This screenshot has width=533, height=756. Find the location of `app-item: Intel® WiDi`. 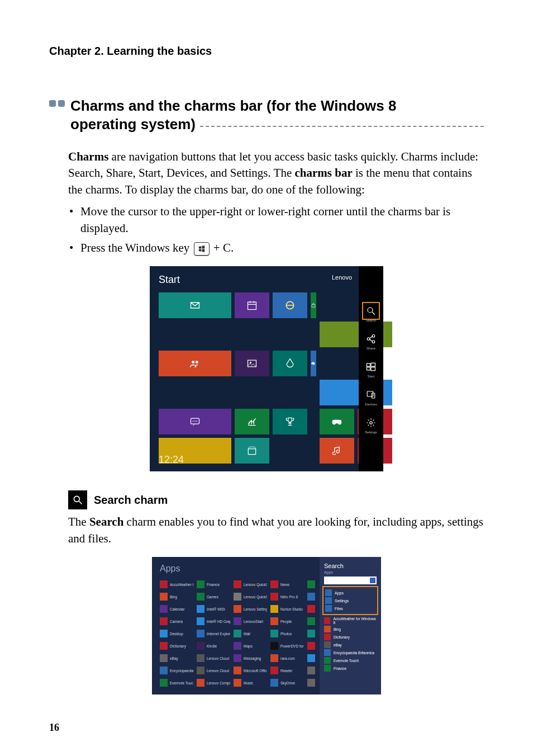

app-item: Intel® WiDi is located at coordinates (213, 609).